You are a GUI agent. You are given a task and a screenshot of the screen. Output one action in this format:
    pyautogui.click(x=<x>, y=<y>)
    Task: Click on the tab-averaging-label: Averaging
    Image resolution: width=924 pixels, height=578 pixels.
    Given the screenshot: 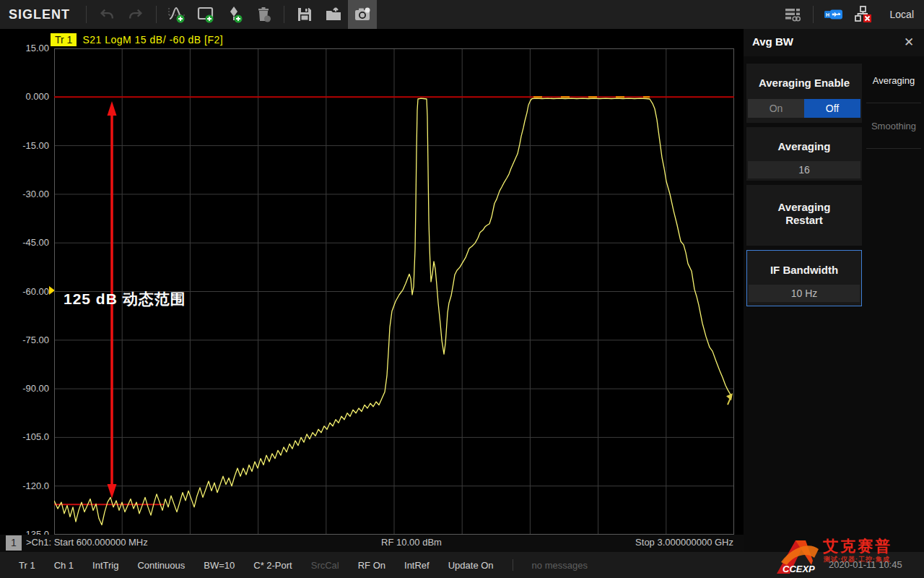 What is the action you would take?
    pyautogui.click(x=894, y=81)
    